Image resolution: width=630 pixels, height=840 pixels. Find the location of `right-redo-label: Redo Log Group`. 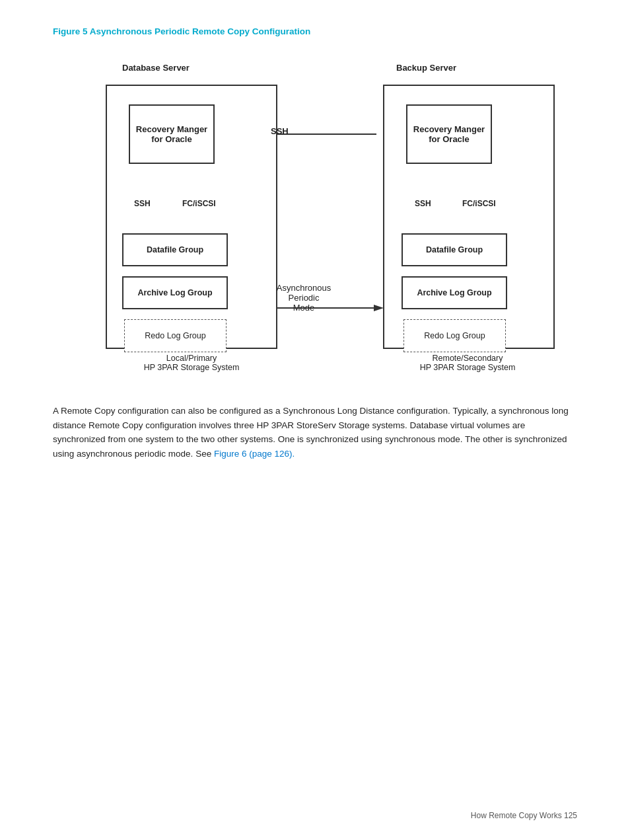

right-redo-label: Redo Log Group is located at coordinates (454, 336).